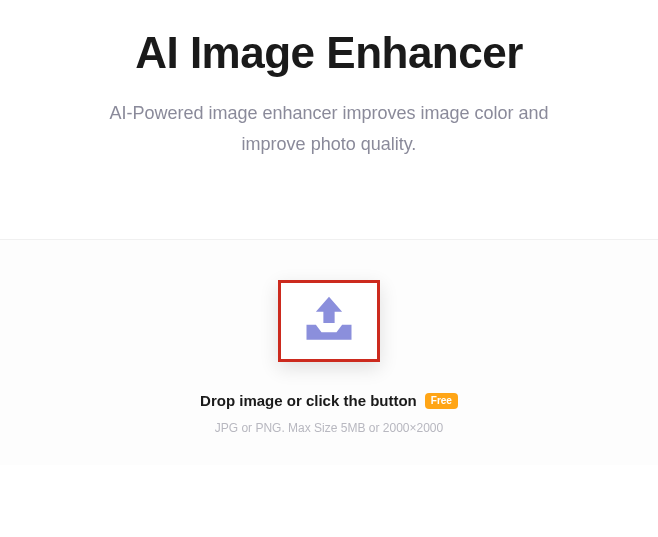 This screenshot has height=537, width=658. What do you see at coordinates (329, 428) in the screenshot?
I see `upload-hint: JPG or PNG. Max Size 5MB or 2000×2000` at bounding box center [329, 428].